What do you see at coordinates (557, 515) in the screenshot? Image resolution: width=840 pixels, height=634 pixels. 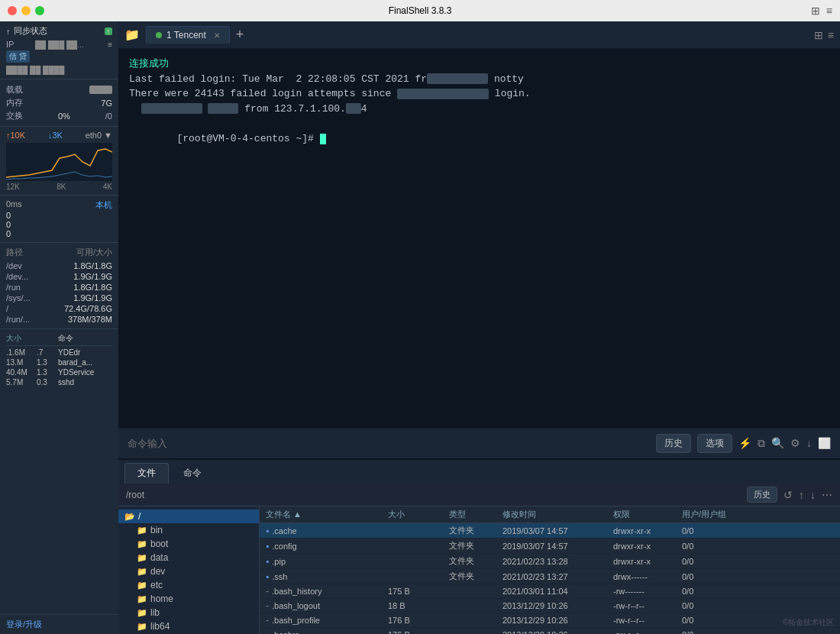 I see `col-date: 修改时间` at bounding box center [557, 515].